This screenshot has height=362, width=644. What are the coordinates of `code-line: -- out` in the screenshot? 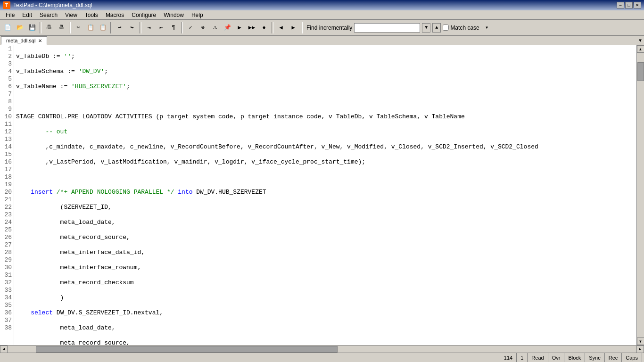 It's located at (325, 132).